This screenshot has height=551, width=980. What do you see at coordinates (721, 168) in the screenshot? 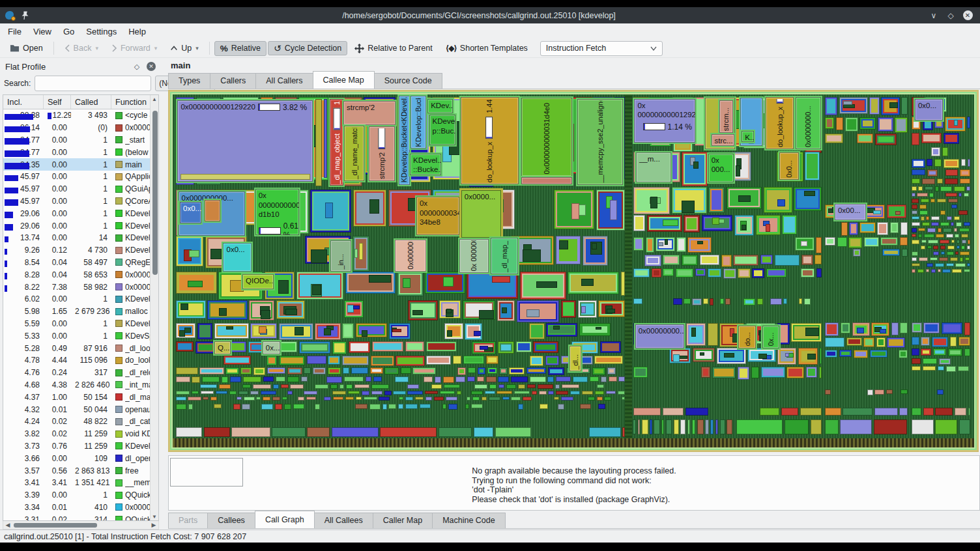
I see `treemap-block: 0x000...` at bounding box center [721, 168].